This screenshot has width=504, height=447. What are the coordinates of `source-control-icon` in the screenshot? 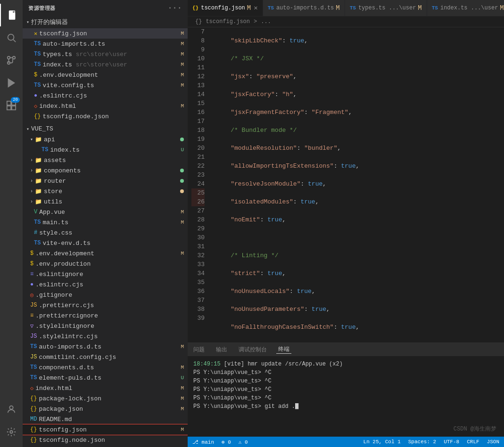 It's located at (11, 60).